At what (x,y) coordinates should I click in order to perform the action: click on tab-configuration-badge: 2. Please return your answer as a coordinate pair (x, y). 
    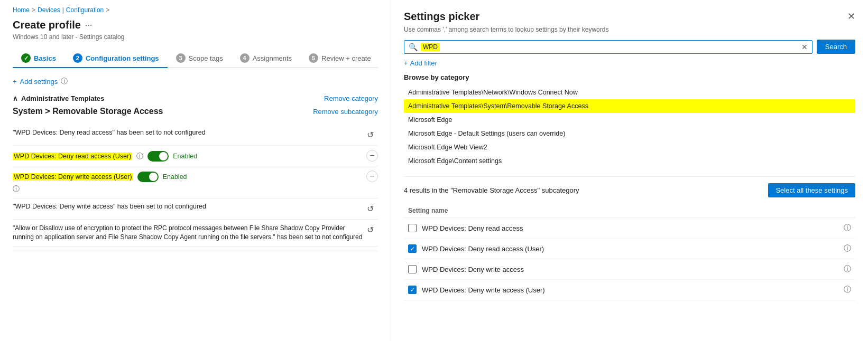
    Looking at the image, I should click on (78, 58).